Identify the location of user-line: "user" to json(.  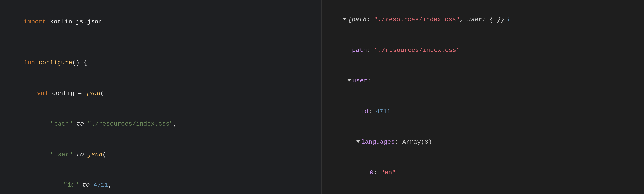
(160, 155).